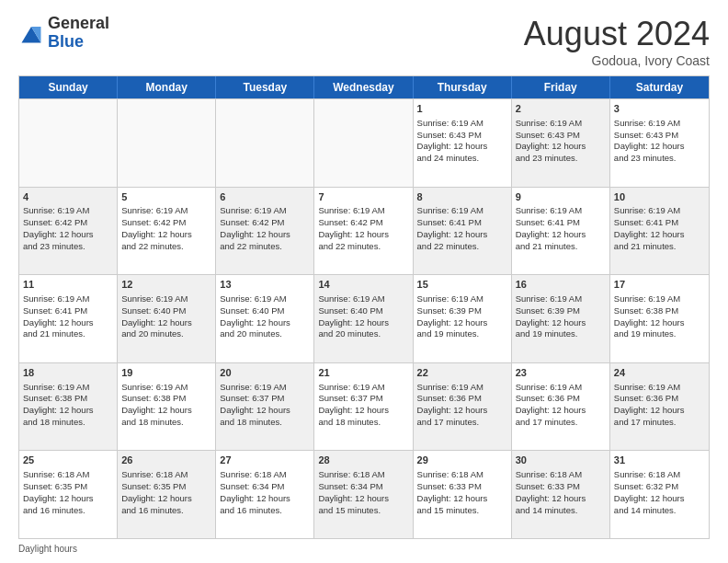 The width and height of the screenshot is (728, 563). Describe the element at coordinates (660, 460) in the screenshot. I see `day-number: 31` at that location.